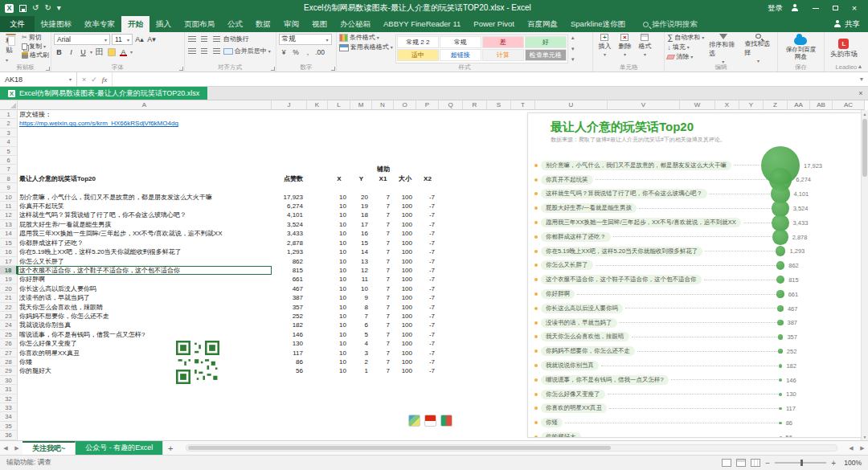 This screenshot has width=868, height=470. What do you see at coordinates (145, 389) in the screenshot?
I see `cell-A31` at bounding box center [145, 389].